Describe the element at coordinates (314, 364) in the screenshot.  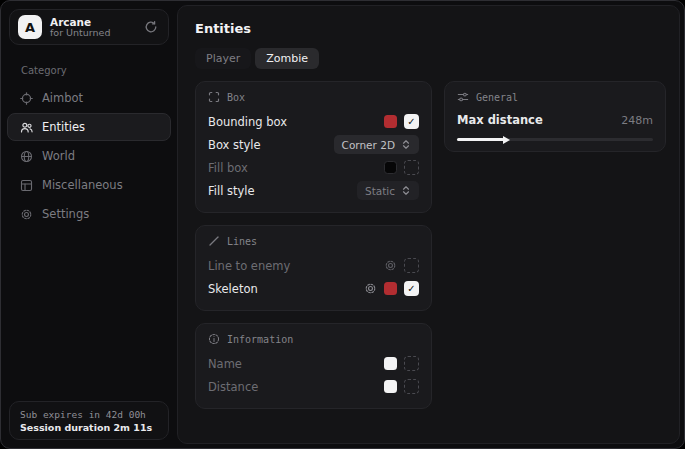
I see `setting-row-name: Name` at that location.